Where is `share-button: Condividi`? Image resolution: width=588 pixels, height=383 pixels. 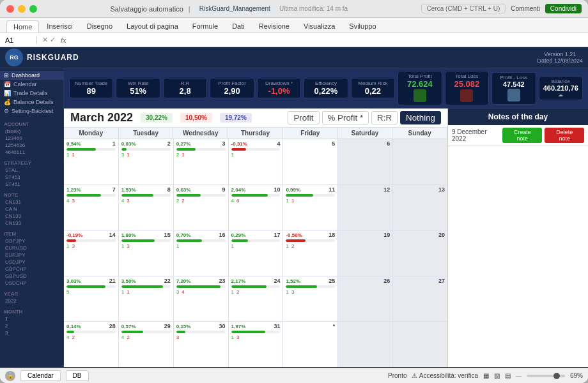
share-button: Condividi is located at coordinates (564, 9).